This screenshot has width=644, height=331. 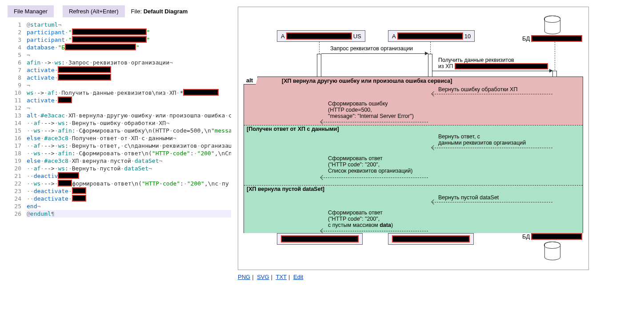 What do you see at coordinates (129, 206) in the screenshot?
I see `code-line: end¬` at bounding box center [129, 206].